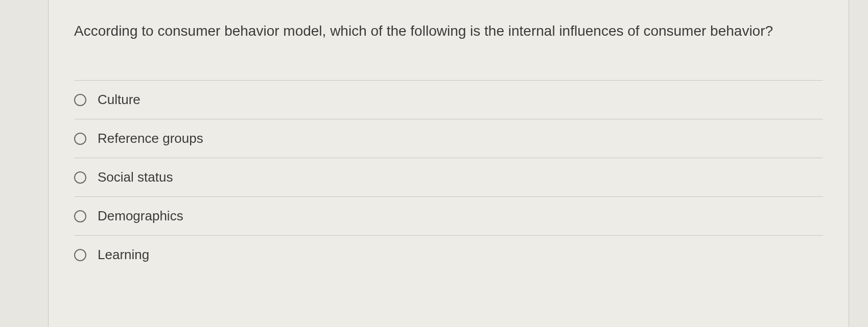 This screenshot has height=327, width=868. What do you see at coordinates (150, 139) in the screenshot?
I see `option-label: Reference groups` at bounding box center [150, 139].